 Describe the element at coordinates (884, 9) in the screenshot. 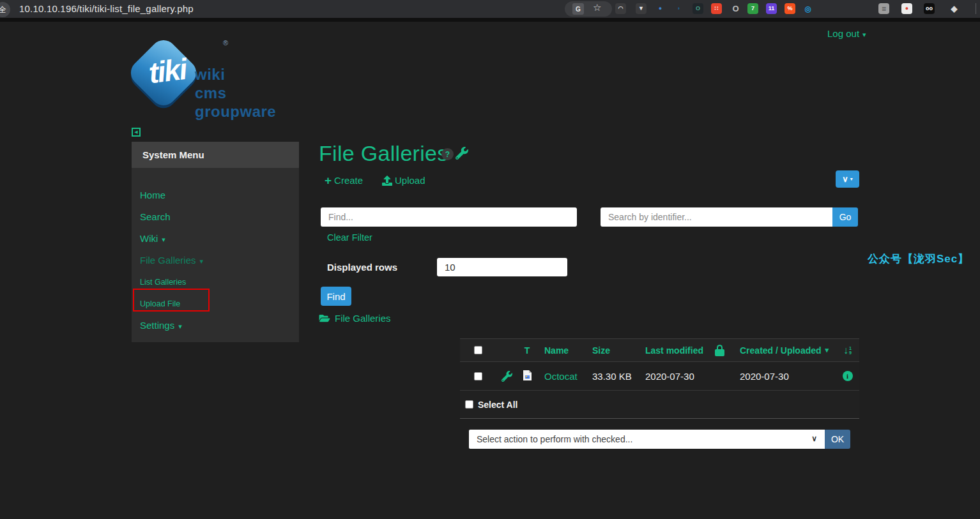

I see `layers-icon: ≡` at that location.